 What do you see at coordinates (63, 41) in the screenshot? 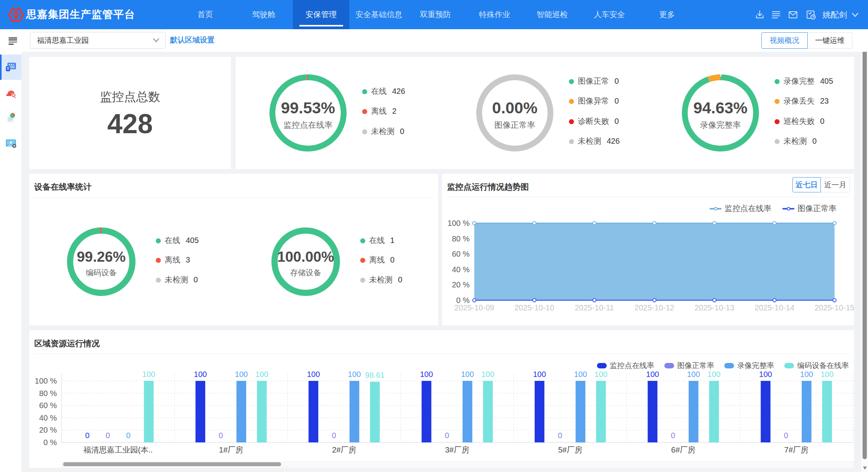
I see `region-select-value: 福清思嘉工业园` at bounding box center [63, 41].